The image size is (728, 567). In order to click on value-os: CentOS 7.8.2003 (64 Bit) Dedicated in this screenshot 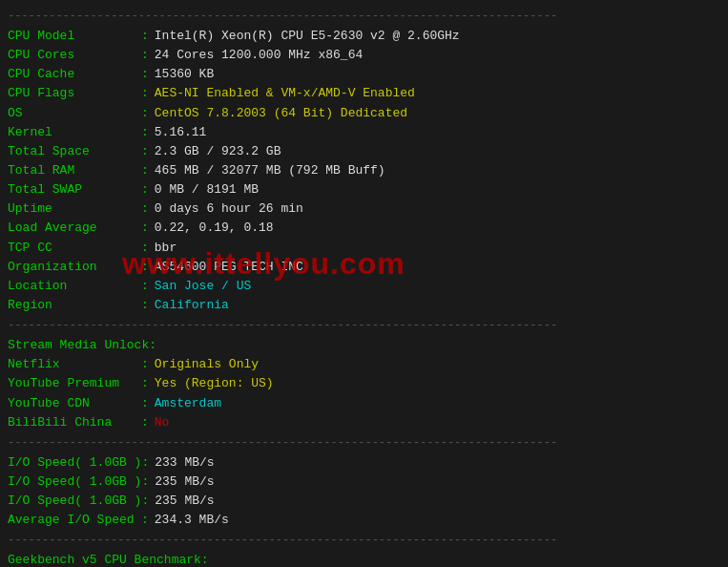, I will do `click(281, 114)`.